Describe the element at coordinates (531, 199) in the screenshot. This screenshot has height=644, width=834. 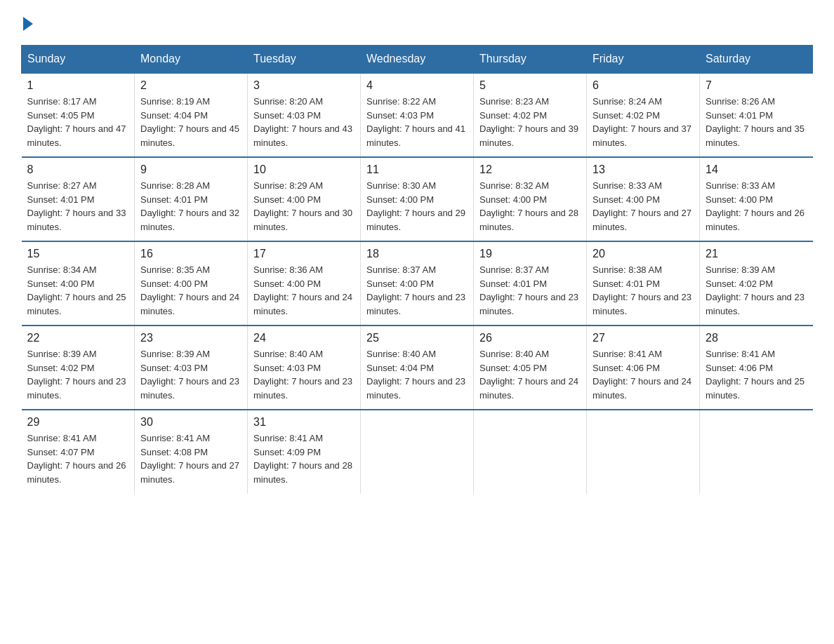
I see `calendar-cell: 12 Sunrise: 8:32 AMSunset: 4:00 PMDaylig…` at that location.